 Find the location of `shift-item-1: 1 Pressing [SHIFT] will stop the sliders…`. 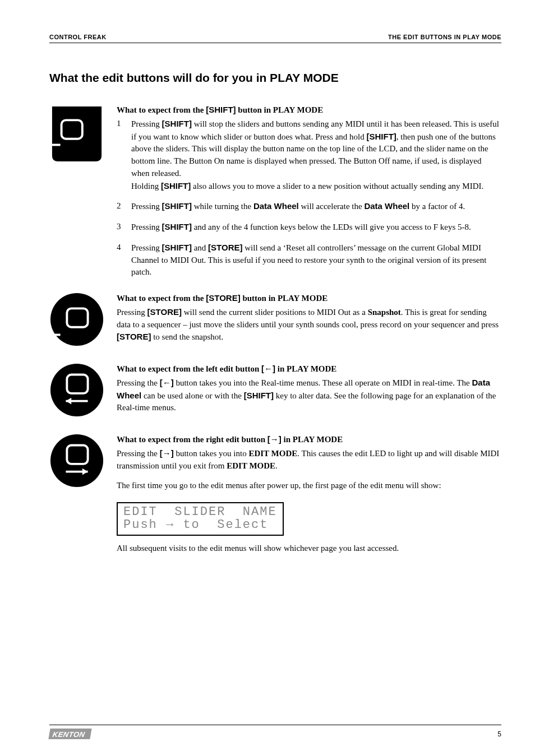

shift-item-1: 1 Pressing [SHIFT] will stop the sliders… is located at coordinates (309, 155).